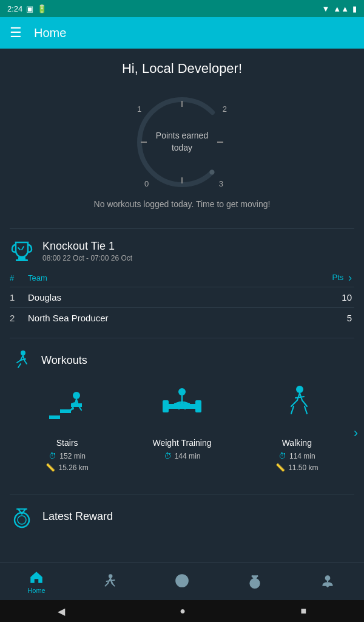  I want to click on greeting-text: Hi, Local Developer!, so click(182, 65).